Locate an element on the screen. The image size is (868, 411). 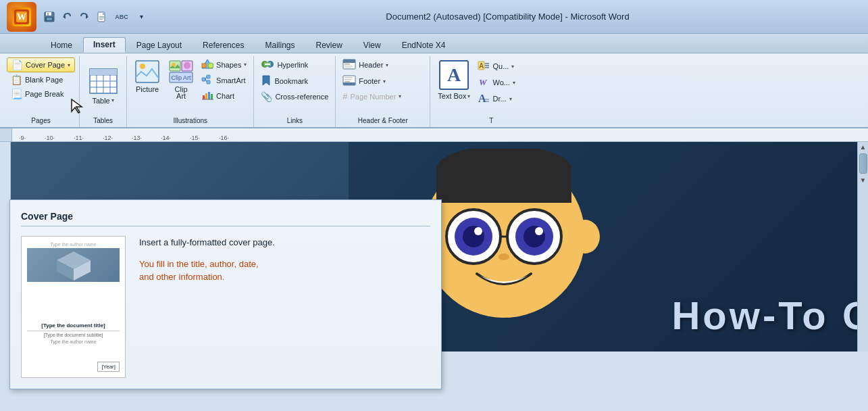
ruler-corner is located at coordinates (6, 135).